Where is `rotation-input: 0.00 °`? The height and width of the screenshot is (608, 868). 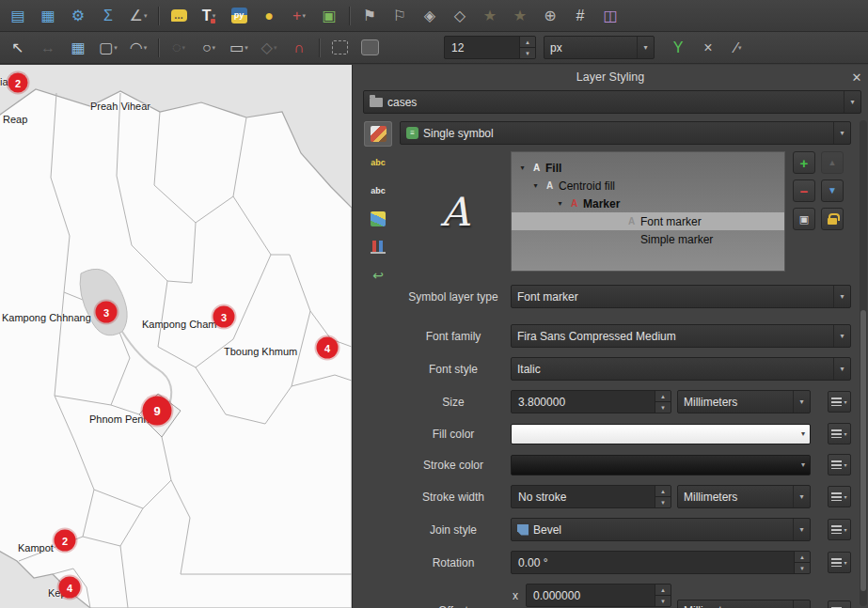 rotation-input: 0.00 ° is located at coordinates (660, 562).